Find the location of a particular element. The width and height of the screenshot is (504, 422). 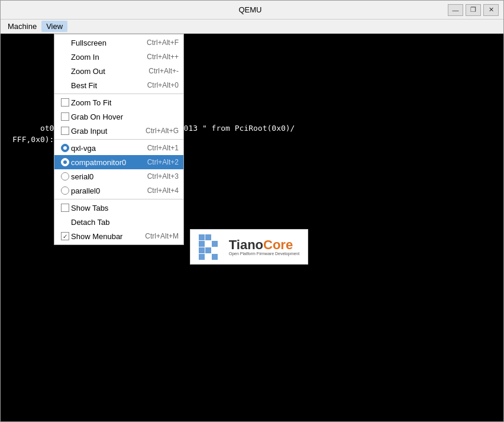

menu-item-qxl-vga: qxl-vga Ctrl+Alt+1 is located at coordinates (119, 148).